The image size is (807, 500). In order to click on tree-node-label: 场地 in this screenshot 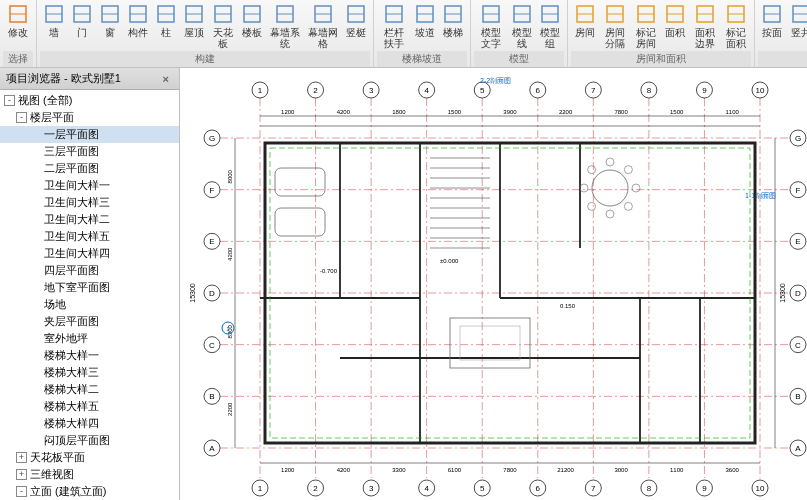, I will do `click(55, 304)`.